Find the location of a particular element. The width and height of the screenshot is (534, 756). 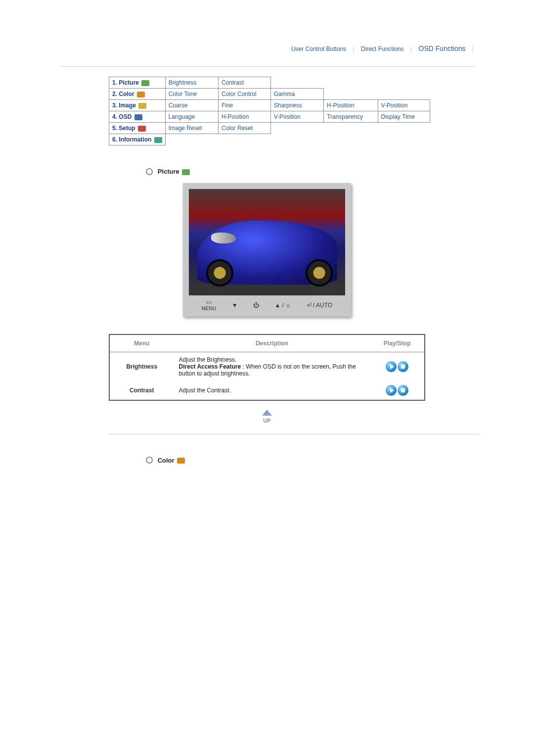

back-to-top: UP is located at coordinates (267, 417).